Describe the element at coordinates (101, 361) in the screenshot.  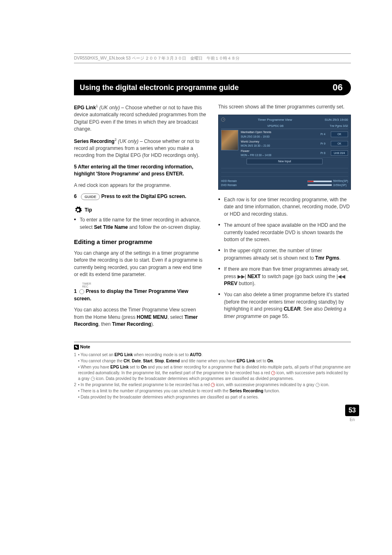
I see `n2a: • You cannot change the` at that location.